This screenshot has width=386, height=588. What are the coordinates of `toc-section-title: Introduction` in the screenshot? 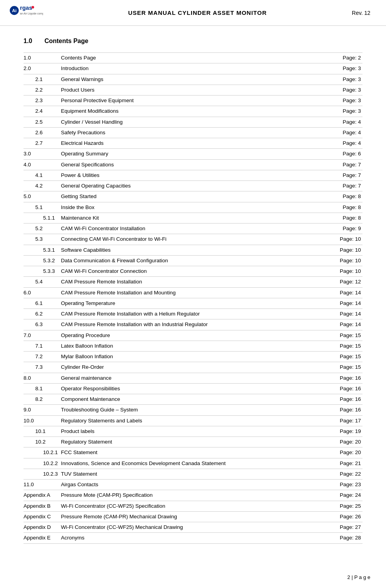 It's located at (195, 69).